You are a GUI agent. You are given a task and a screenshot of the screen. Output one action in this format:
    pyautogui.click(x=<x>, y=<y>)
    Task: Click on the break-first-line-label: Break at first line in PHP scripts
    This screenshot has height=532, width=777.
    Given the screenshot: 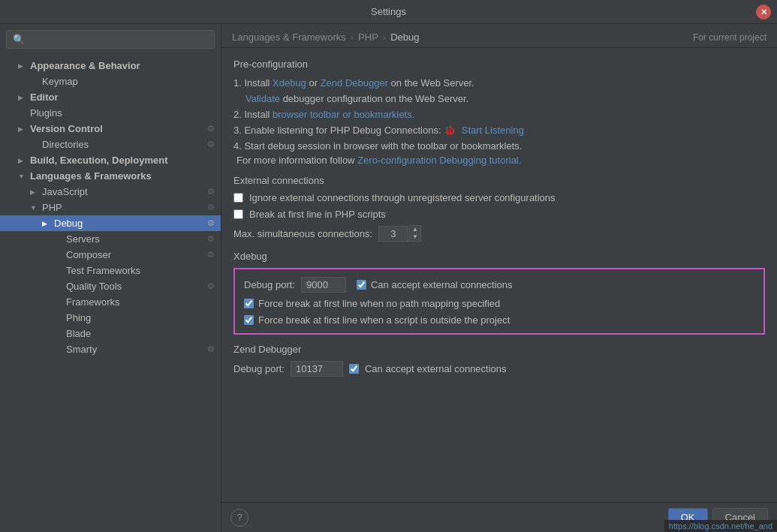 What is the action you would take?
    pyautogui.click(x=318, y=215)
    